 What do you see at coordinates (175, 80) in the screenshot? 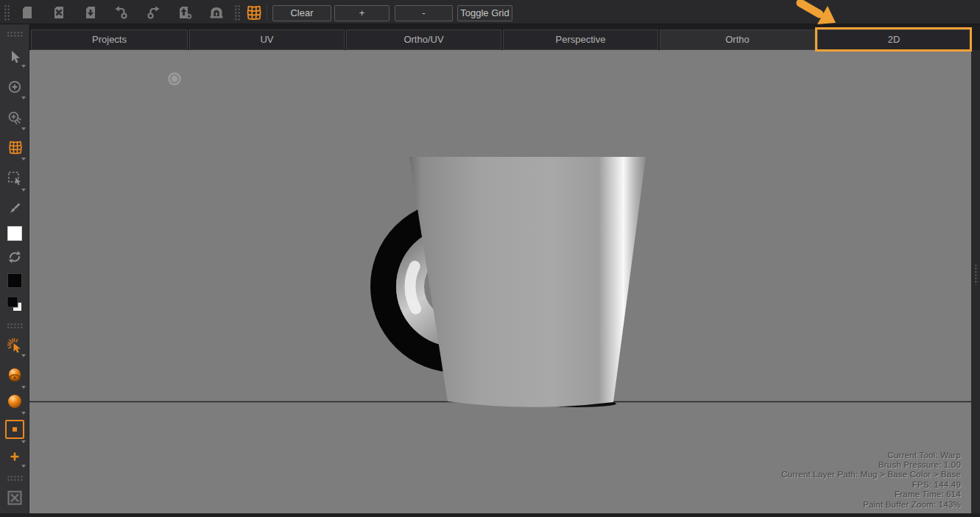
I see `brush-cursor` at bounding box center [175, 80].